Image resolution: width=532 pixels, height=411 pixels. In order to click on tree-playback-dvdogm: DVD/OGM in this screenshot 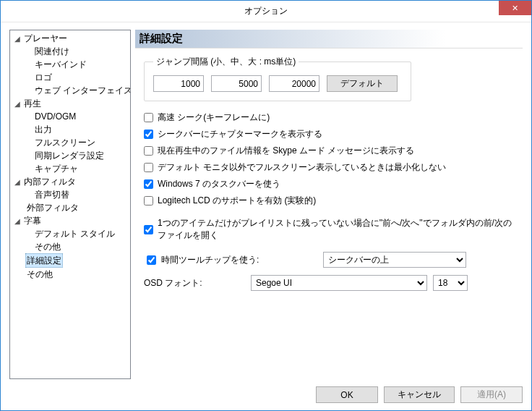, I will do `click(70, 116)`.